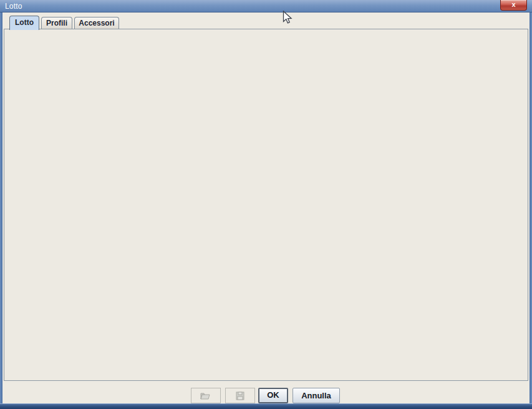 Image resolution: width=532 pixels, height=409 pixels. Describe the element at coordinates (288, 17) in the screenshot. I see `mouse-cursor` at that location.